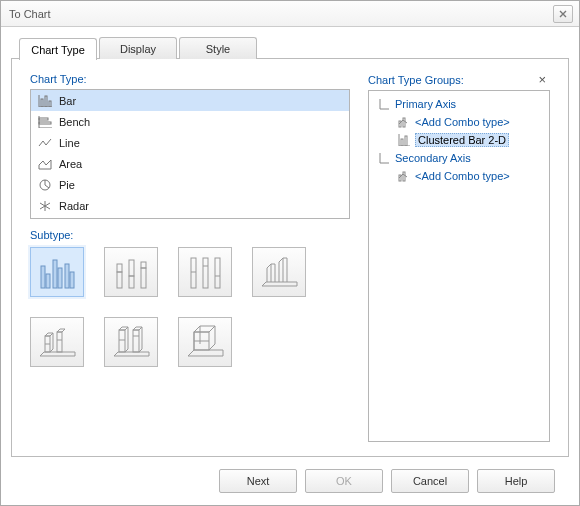  Describe the element at coordinates (205, 272) in the screenshot. I see `subtype-percent-2d` at that location.